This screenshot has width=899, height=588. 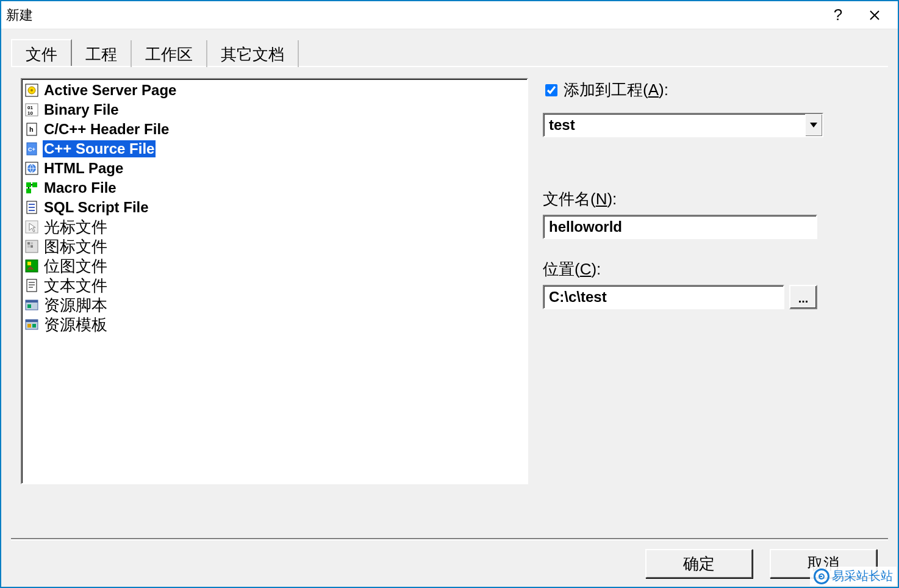 What do you see at coordinates (274, 168) in the screenshot?
I see `list-item: HTML Page` at bounding box center [274, 168].